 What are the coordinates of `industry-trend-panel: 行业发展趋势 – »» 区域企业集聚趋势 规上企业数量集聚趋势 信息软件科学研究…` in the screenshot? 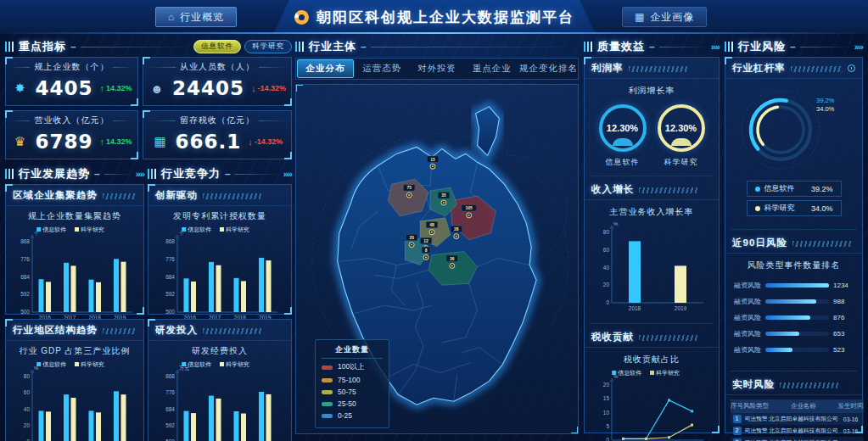 It's located at (75, 301).